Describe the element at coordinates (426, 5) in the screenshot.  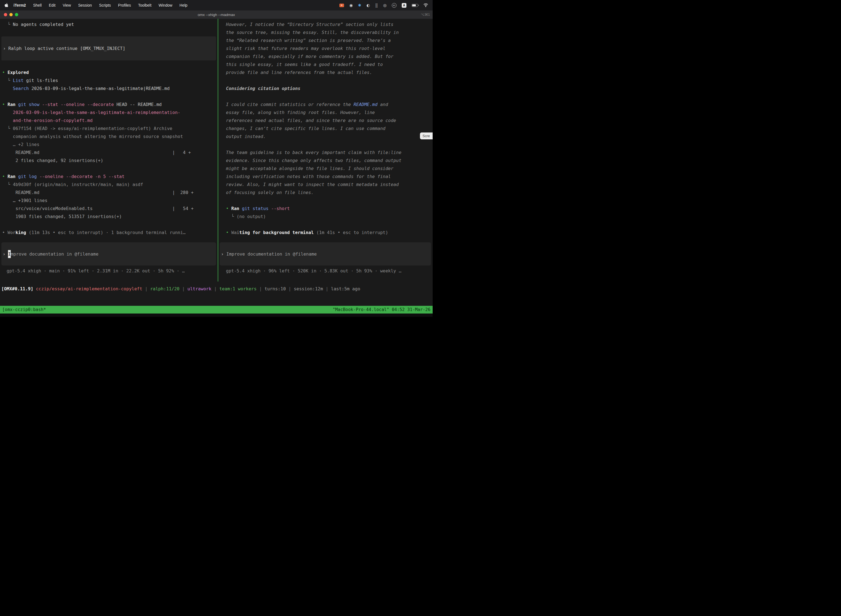
I see `wifi-icon` at that location.